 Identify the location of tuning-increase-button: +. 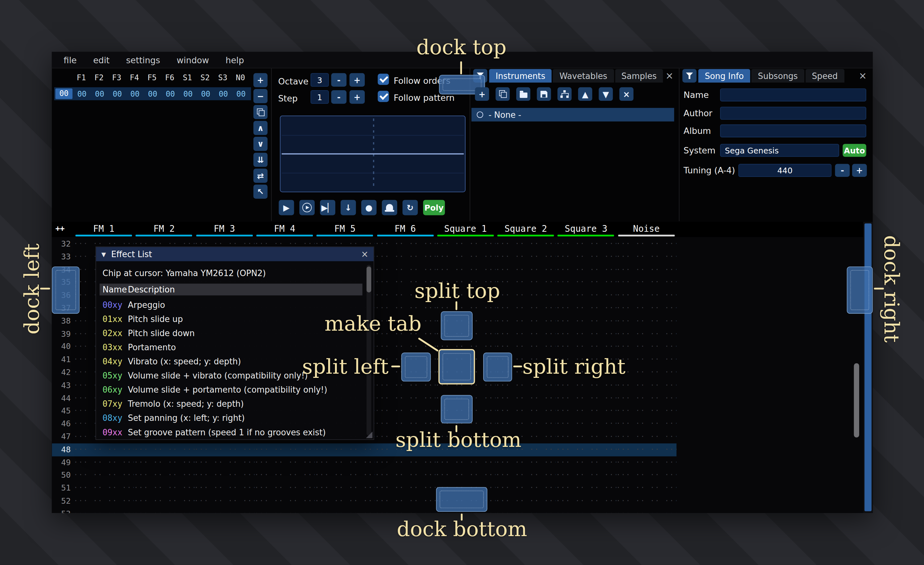
(860, 170).